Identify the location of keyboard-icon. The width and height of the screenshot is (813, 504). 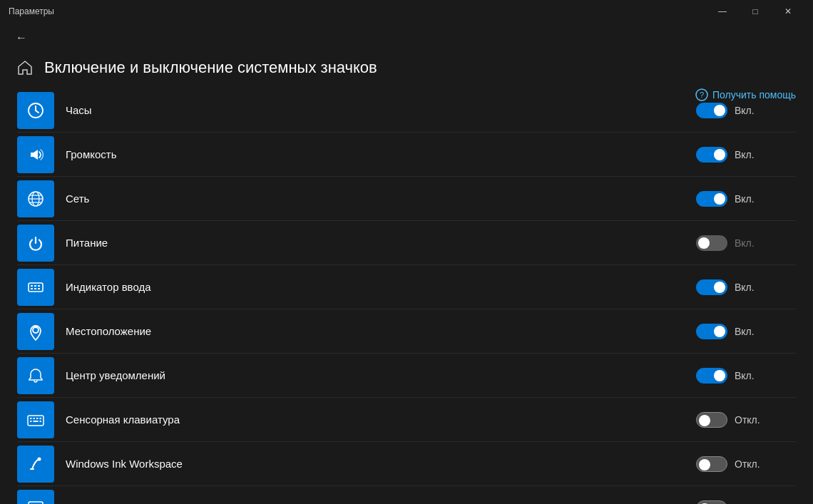
(36, 420).